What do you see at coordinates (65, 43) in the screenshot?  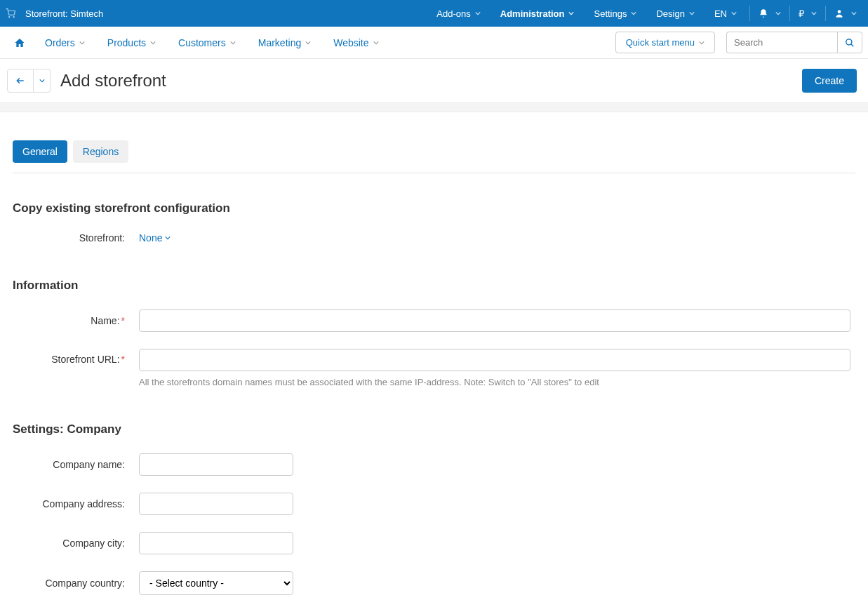 I see `menu-orders: Orders` at bounding box center [65, 43].